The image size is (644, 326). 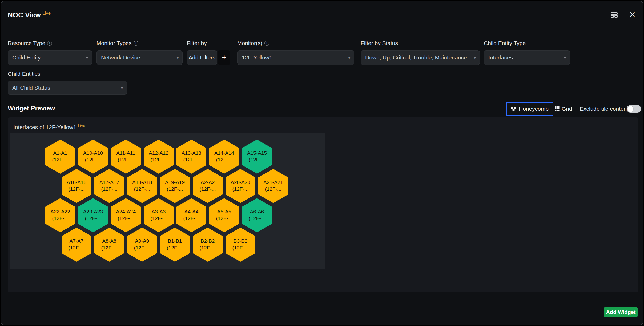 What do you see at coordinates (273, 186) in the screenshot?
I see `hex-tile: A21-A21(12F-...` at bounding box center [273, 186].